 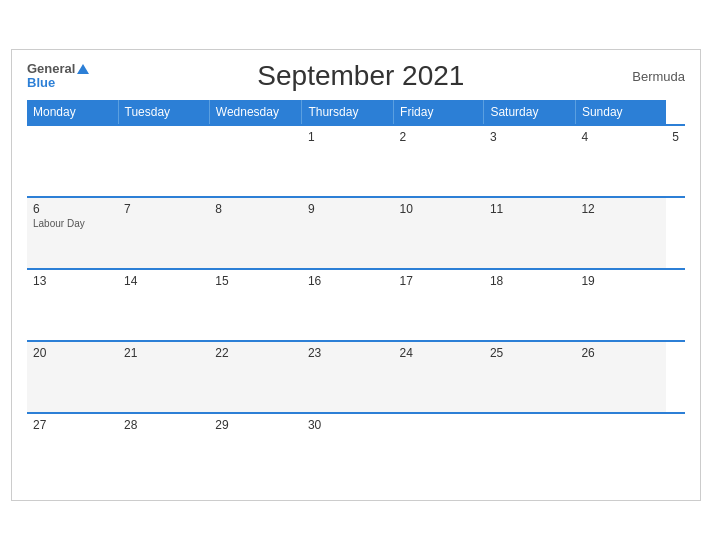 I want to click on calendar-cell: 1, so click(x=348, y=161).